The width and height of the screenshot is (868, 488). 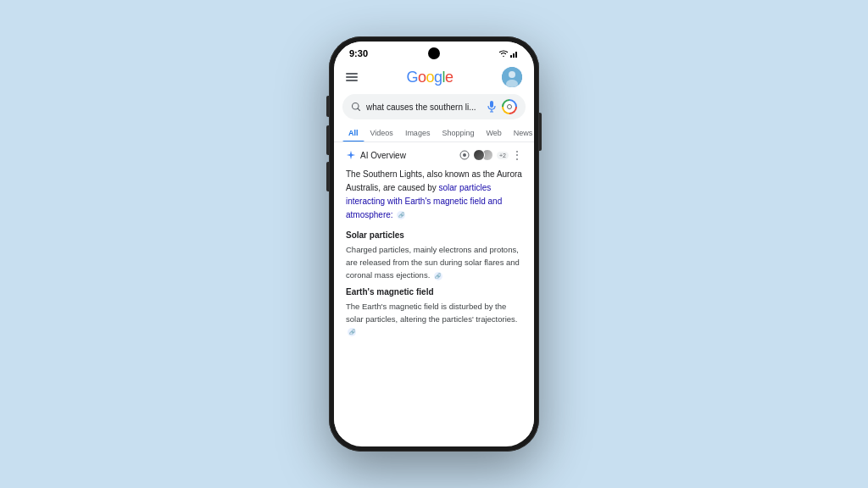 What do you see at coordinates (351, 155) in the screenshot?
I see `ai-sparkle-icon` at bounding box center [351, 155].